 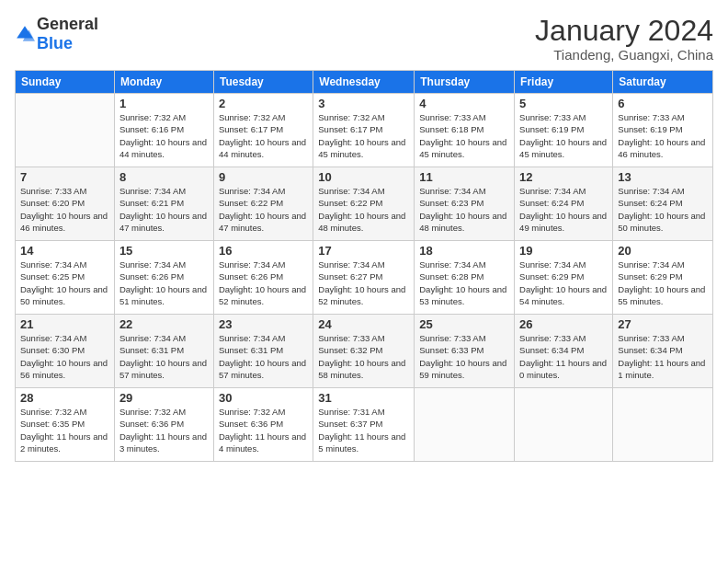 I want to click on day-info: Sunrise: 7:34 AM Sunset: 6:27 PM Dayligh…, so click(x=364, y=283).